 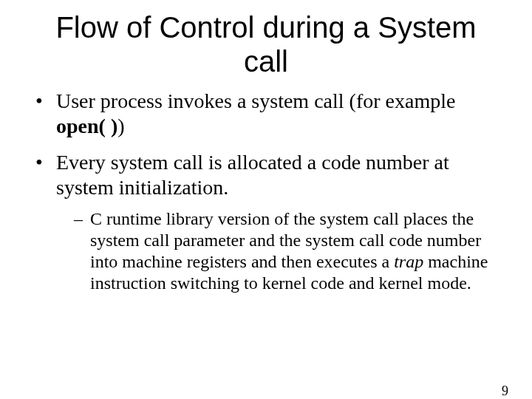 I want to click on sub-bullet-text-ital: trap, so click(x=409, y=262).